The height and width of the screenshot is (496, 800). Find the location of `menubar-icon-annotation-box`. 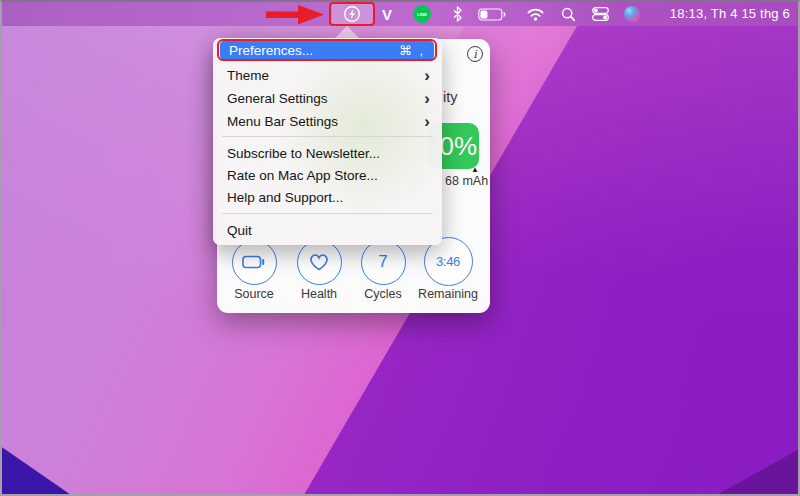

menubar-icon-annotation-box is located at coordinates (352, 14).